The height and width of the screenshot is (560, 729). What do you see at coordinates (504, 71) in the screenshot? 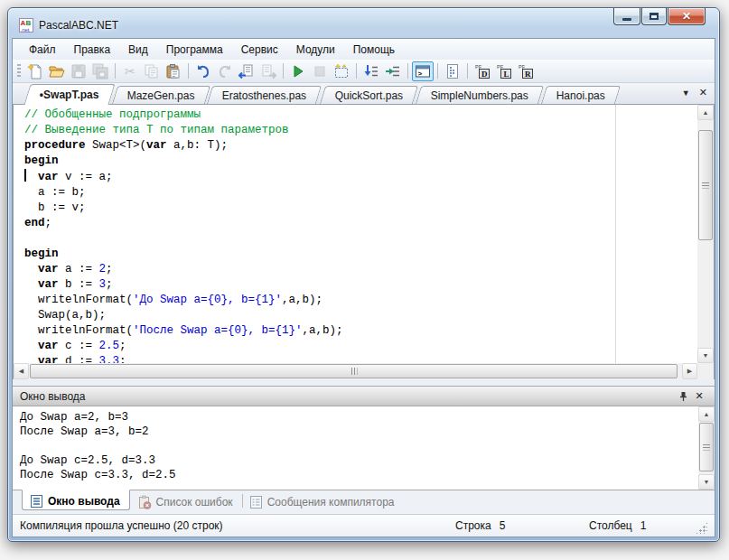
I see `dock-l-icon: PFL` at bounding box center [504, 71].